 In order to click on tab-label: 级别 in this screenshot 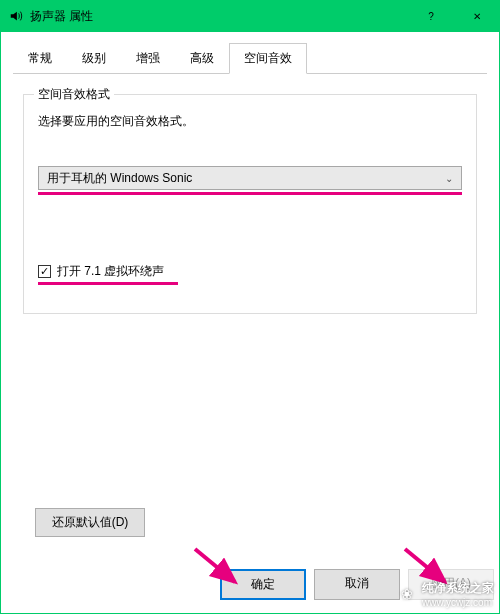, I will do `click(94, 58)`.